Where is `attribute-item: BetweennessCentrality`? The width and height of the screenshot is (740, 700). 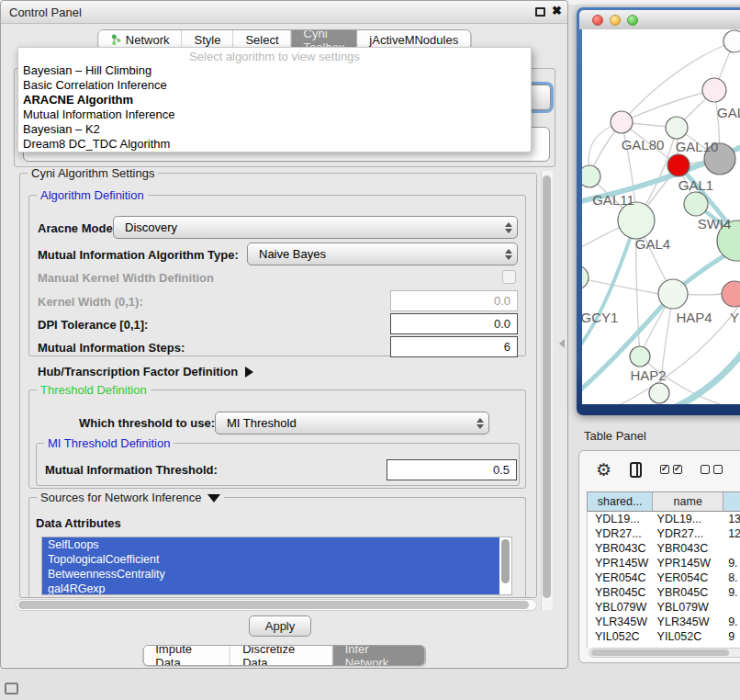
attribute-item: BetweennessCentrality is located at coordinates (271, 574).